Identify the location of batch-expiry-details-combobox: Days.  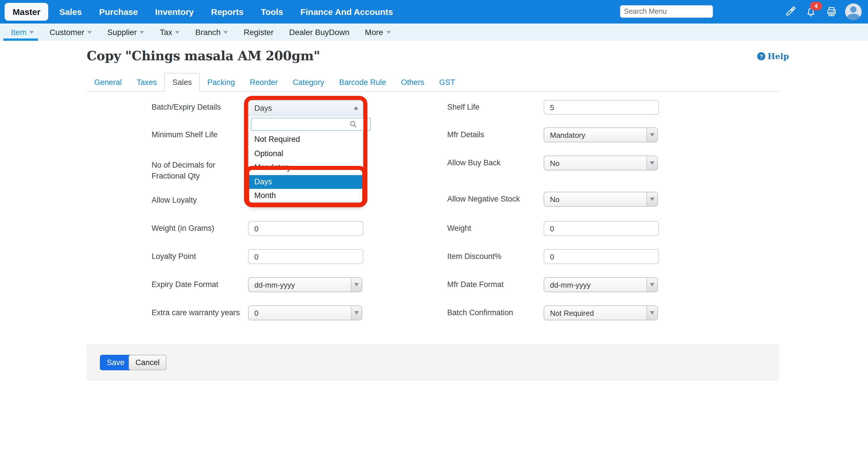
(306, 108).